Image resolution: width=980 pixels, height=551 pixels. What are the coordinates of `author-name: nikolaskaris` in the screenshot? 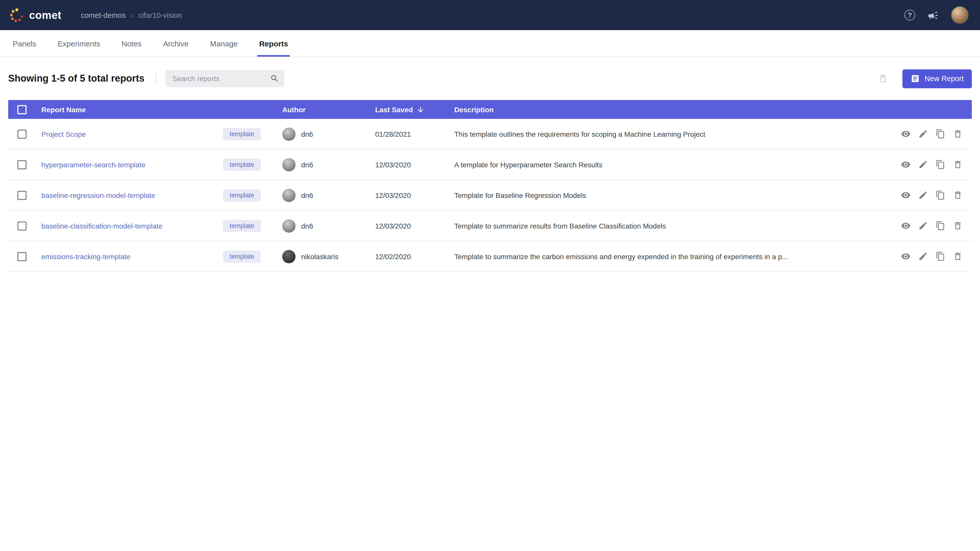 It's located at (320, 256).